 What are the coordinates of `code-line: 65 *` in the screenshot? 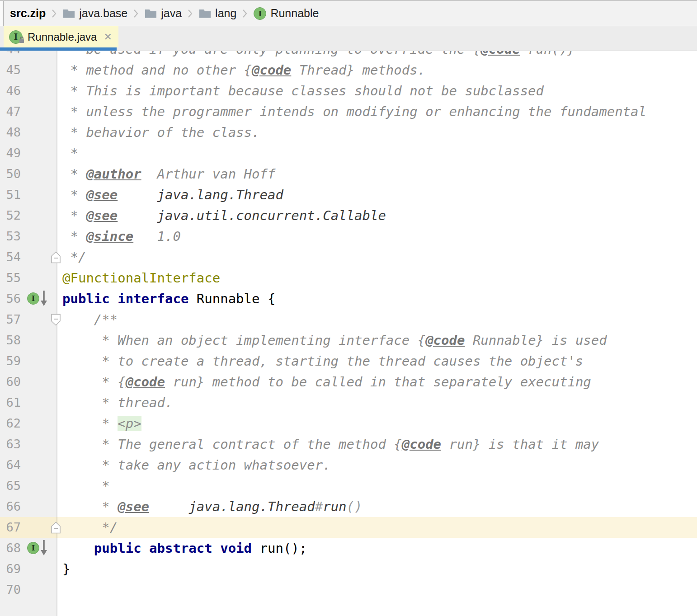 It's located at (348, 486).